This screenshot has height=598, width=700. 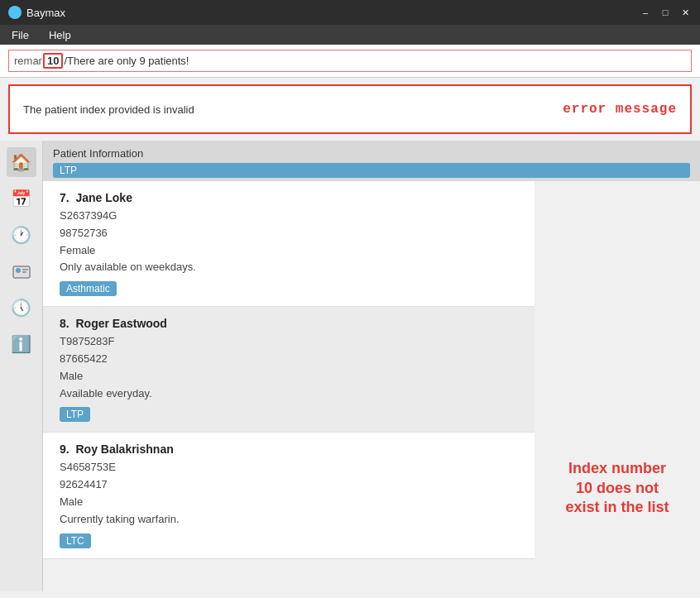 What do you see at coordinates (333, 13) in the screenshot?
I see `app-title: Baymax` at bounding box center [333, 13].